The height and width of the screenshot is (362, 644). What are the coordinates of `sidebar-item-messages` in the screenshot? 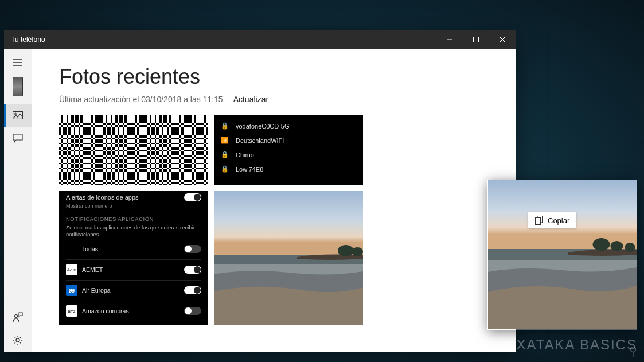 It's located at (18, 138).